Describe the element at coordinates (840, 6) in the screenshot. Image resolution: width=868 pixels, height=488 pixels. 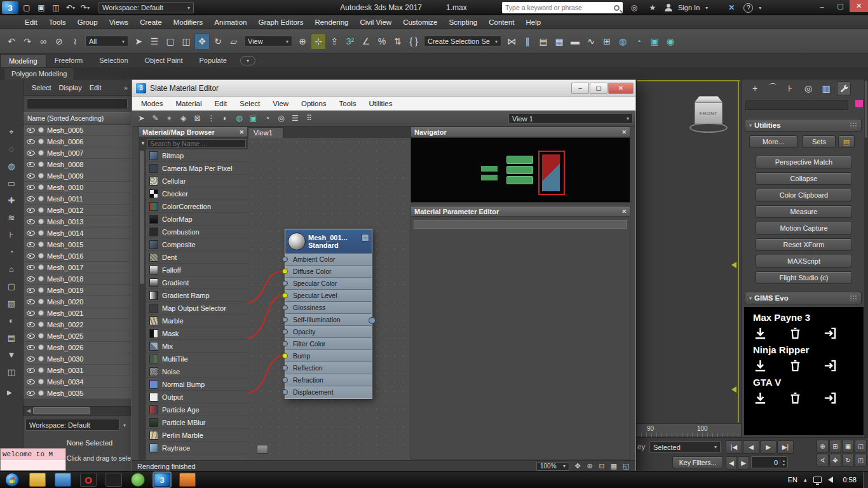
I see `maximize-button: ▢` at that location.